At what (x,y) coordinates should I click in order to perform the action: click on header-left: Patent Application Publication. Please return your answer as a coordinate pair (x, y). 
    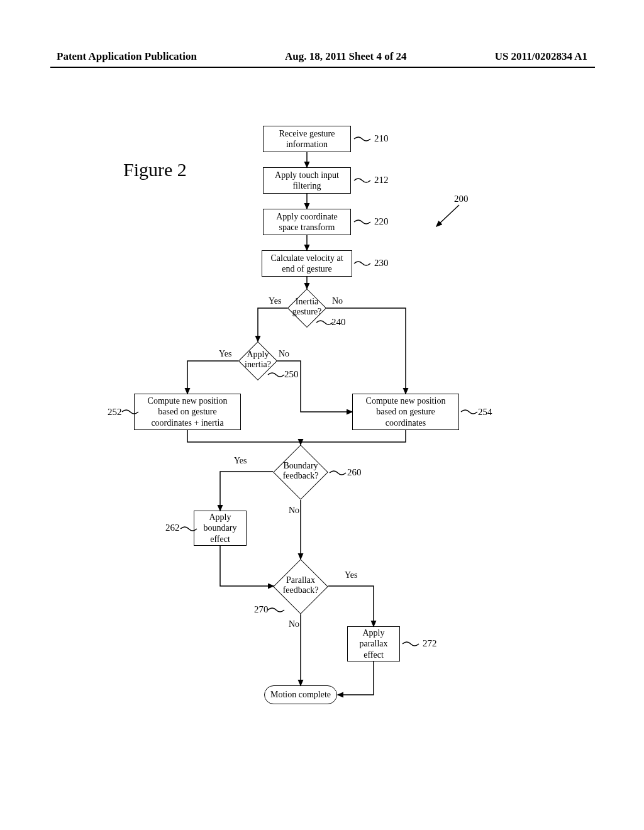
    Looking at the image, I should click on (127, 57).